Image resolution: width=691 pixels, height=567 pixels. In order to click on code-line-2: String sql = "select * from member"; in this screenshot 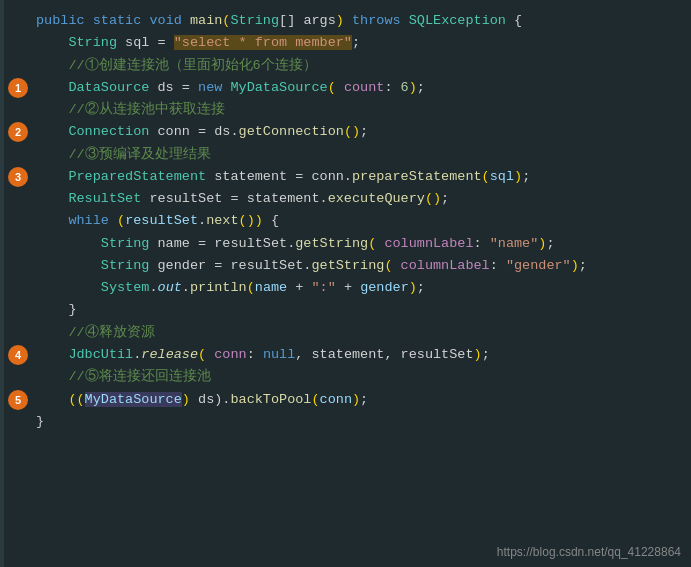, I will do `click(358, 43)`.